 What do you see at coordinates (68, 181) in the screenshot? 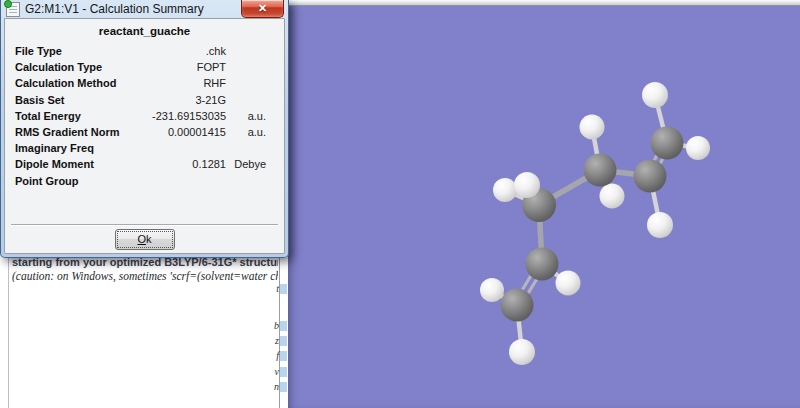
I see `summary-row-label: Point Group` at bounding box center [68, 181].